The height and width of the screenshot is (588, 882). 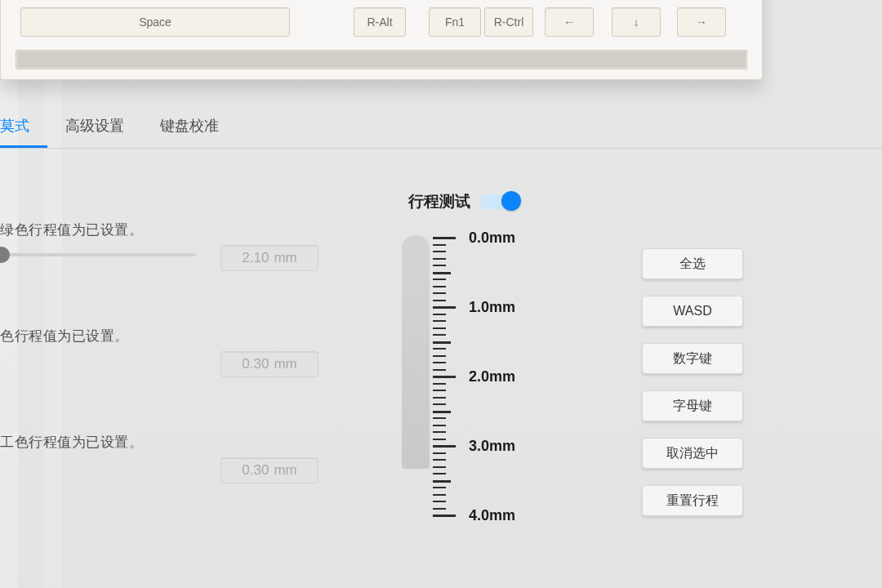 I want to click on travel-ruler: 0.0mm1.0mm2.0mm3.0mm4.0mm, so click(x=498, y=377).